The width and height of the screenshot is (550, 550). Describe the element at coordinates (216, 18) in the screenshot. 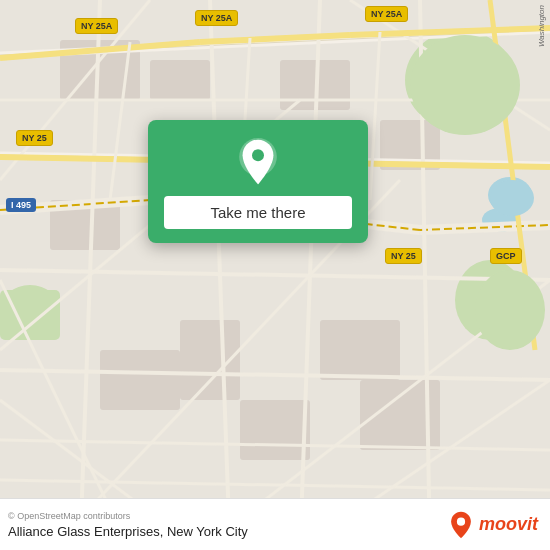

I see `route-label-ny25a-2: NY 25A` at that location.